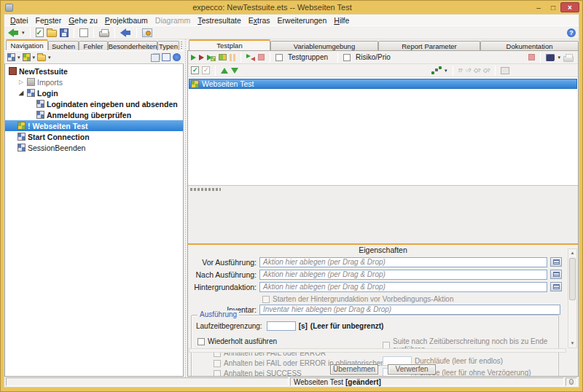 The height and width of the screenshot is (392, 583). What do you see at coordinates (556, 287) in the screenshot?
I see `background-action-browse-button` at bounding box center [556, 287].